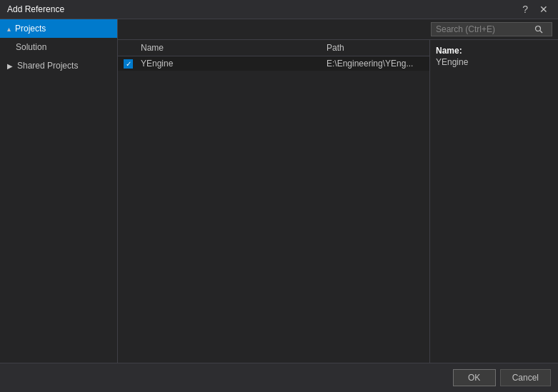  Describe the element at coordinates (338, 30) in the screenshot. I see `search-bar` at that location.